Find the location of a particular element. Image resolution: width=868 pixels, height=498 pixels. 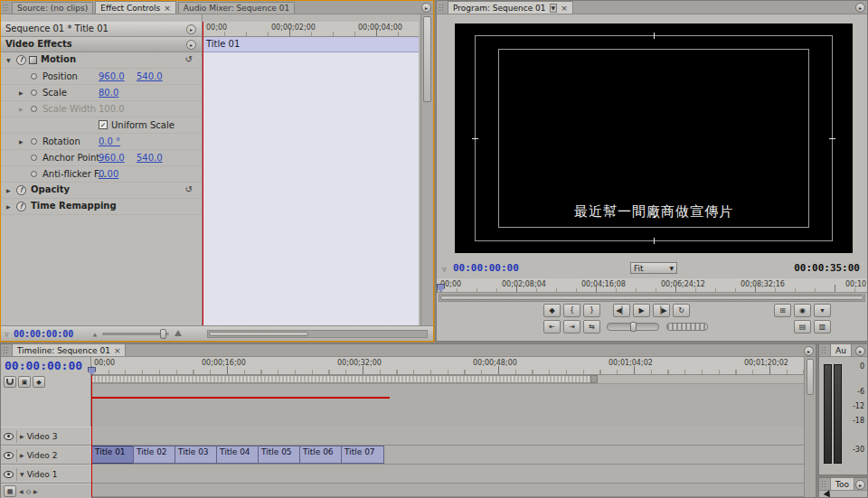

set-display-style-button: ▦ is located at coordinates (10, 492).